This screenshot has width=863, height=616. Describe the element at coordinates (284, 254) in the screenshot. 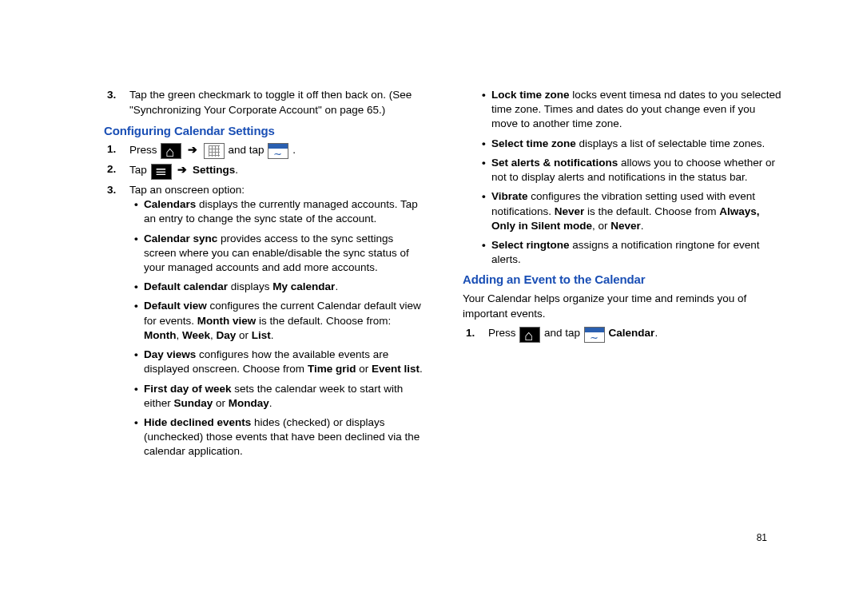

I see `bullet-calendar-sync: Calendar sync provides access to the syn…` at that location.